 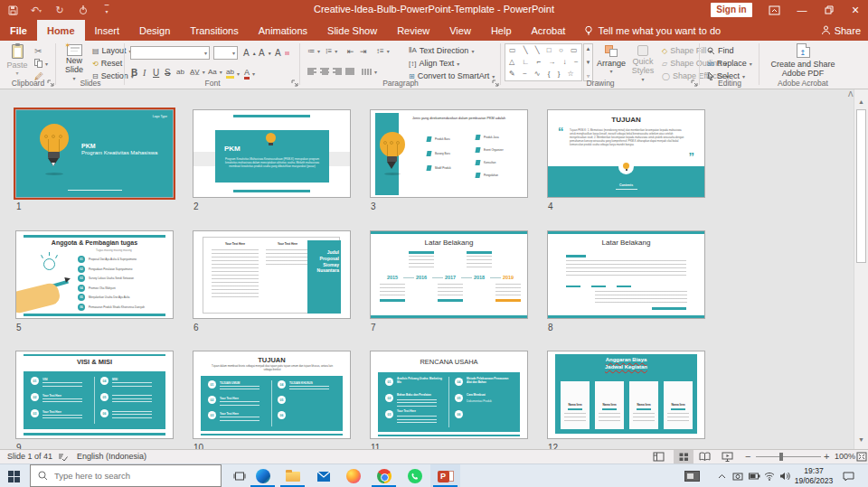 What do you see at coordinates (324, 475) in the screenshot?
I see `taskbar-mail` at bounding box center [324, 475].